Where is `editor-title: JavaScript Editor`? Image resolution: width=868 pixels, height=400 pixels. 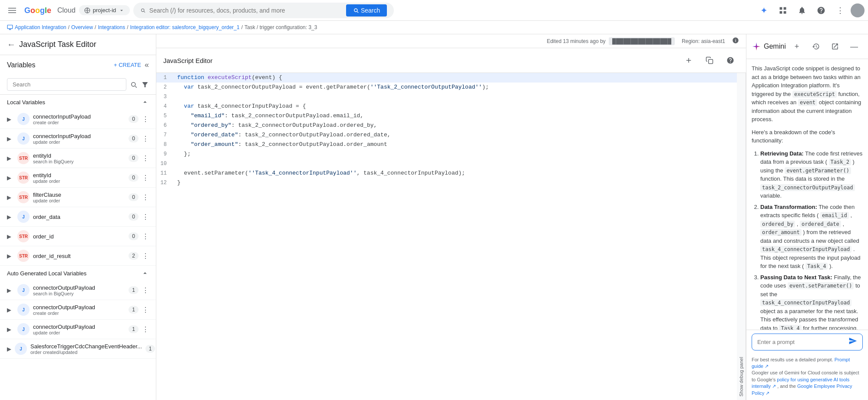 editor-title: JavaScript Editor is located at coordinates (188, 61).